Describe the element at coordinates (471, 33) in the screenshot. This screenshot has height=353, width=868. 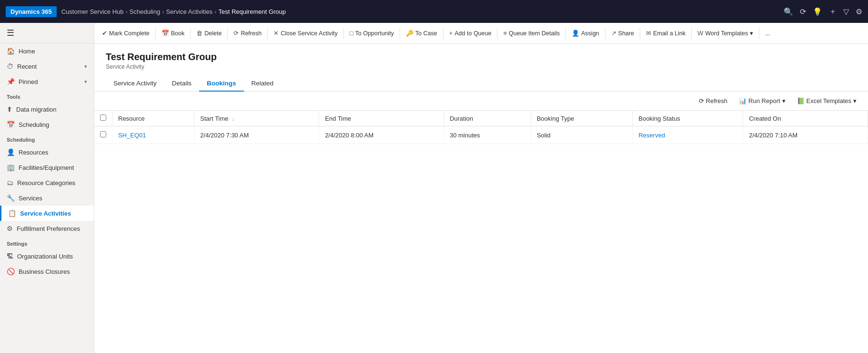
I see `add-to-queue-button: + Add to Queue` at that location.